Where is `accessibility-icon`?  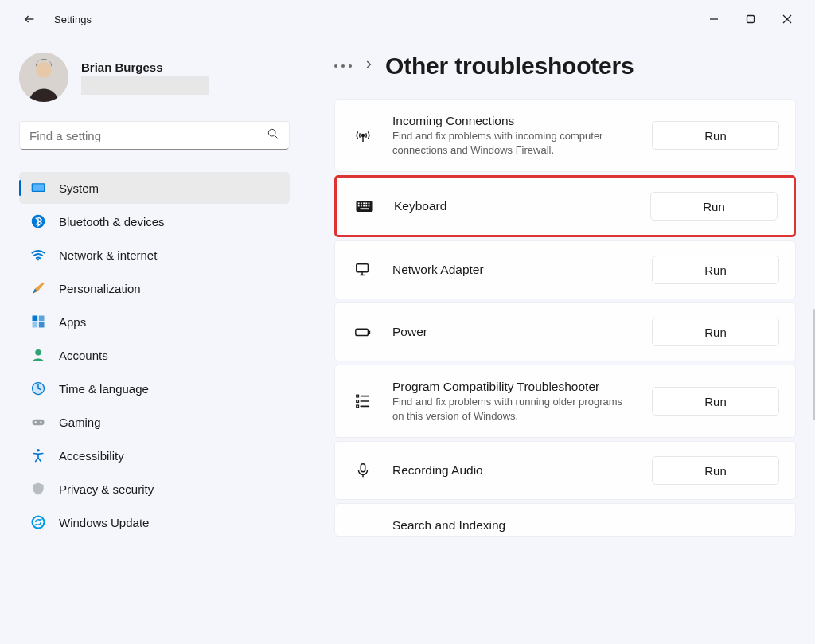
accessibility-icon is located at coordinates (38, 455).